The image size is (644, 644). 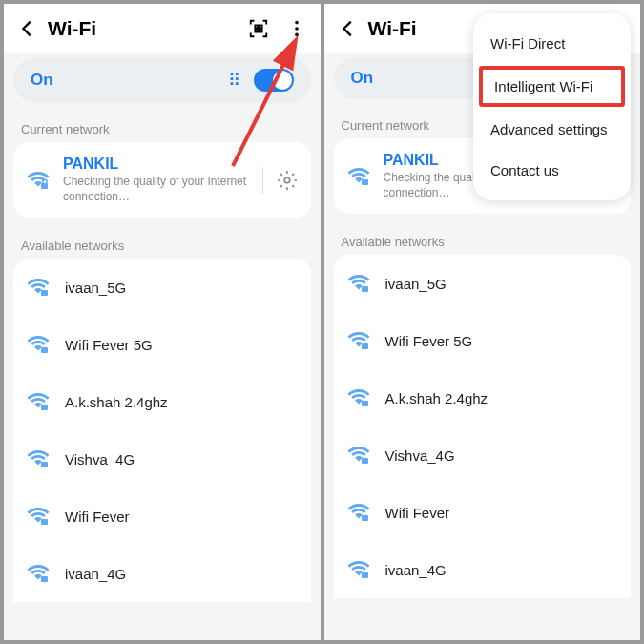 What do you see at coordinates (130, 80) in the screenshot?
I see `toggle-label: On` at bounding box center [130, 80].